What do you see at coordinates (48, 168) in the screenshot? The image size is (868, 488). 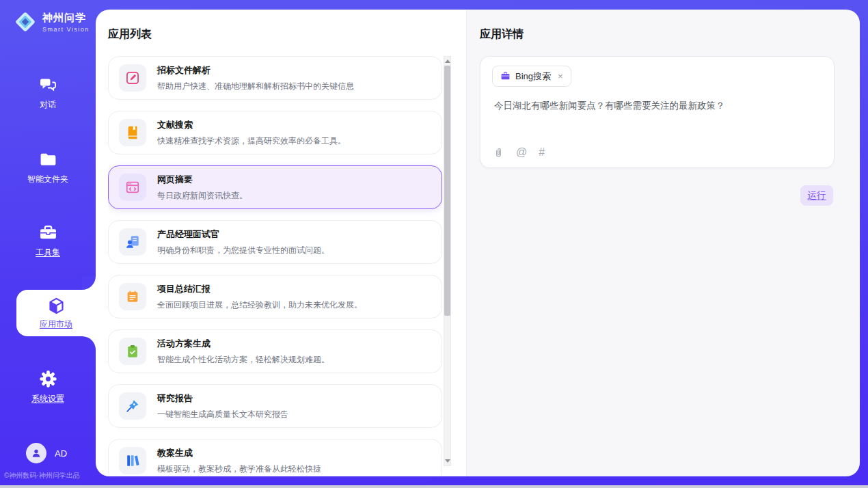 I see `sidebar-item-smart-folder: 智能文件夹` at bounding box center [48, 168].